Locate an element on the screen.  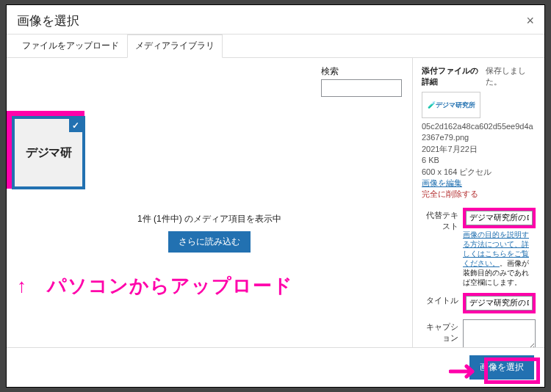
meta-dims: 600 x 164 ピクセル is located at coordinates (479, 172).